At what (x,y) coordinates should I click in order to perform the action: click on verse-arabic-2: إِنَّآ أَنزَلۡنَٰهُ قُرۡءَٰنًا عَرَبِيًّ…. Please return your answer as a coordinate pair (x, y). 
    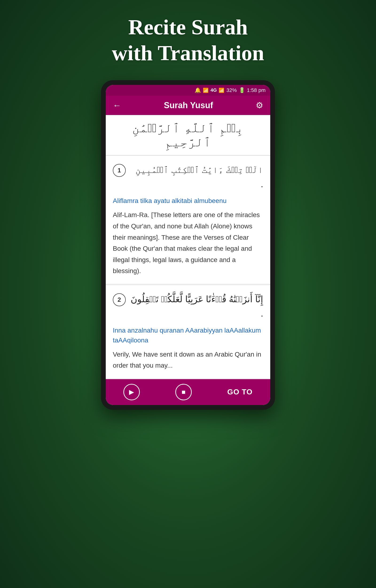
    Looking at the image, I should click on (197, 306).